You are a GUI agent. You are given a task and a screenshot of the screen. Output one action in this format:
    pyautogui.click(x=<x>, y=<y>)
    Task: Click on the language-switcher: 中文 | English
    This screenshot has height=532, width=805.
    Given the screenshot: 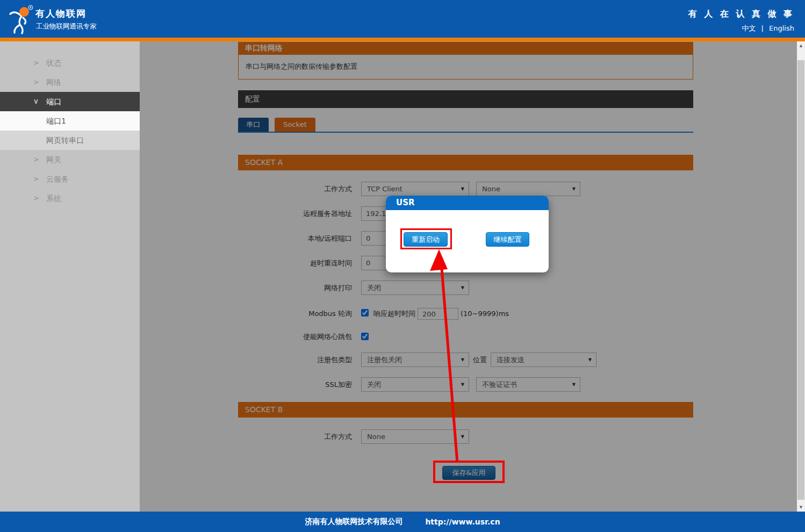 What is the action you would take?
    pyautogui.click(x=768, y=28)
    